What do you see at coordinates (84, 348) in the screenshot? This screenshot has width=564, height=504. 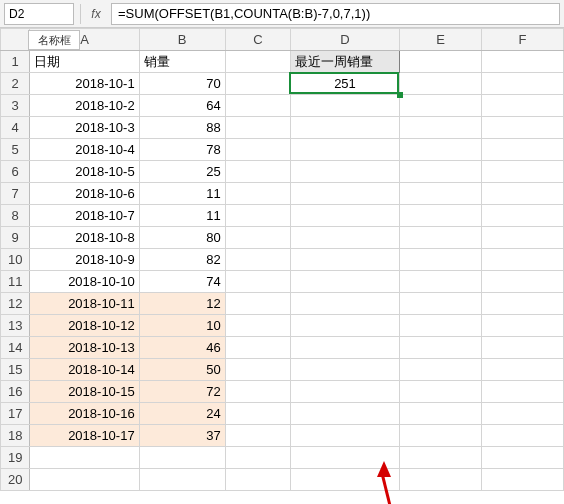 I see `cell-A14: 2018-10-13` at bounding box center [84, 348].